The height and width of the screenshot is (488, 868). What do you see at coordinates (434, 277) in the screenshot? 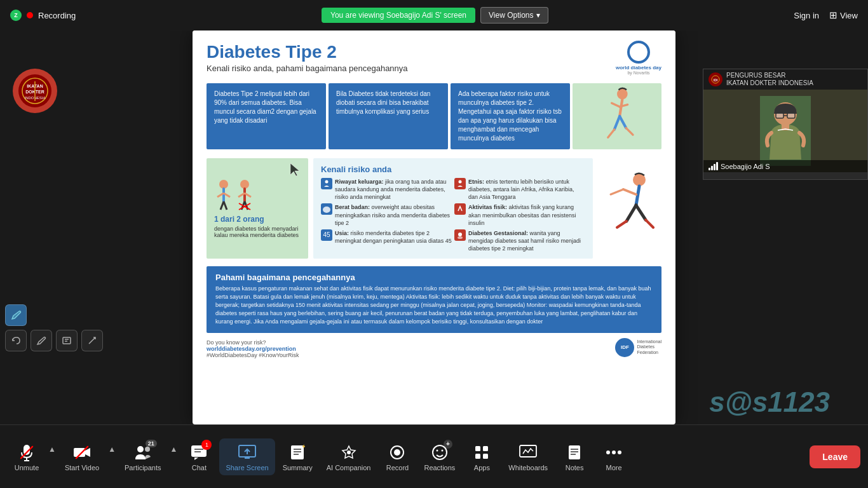
I see `prevention-title: Pahami bagaimana pencegahannya` at bounding box center [434, 277].